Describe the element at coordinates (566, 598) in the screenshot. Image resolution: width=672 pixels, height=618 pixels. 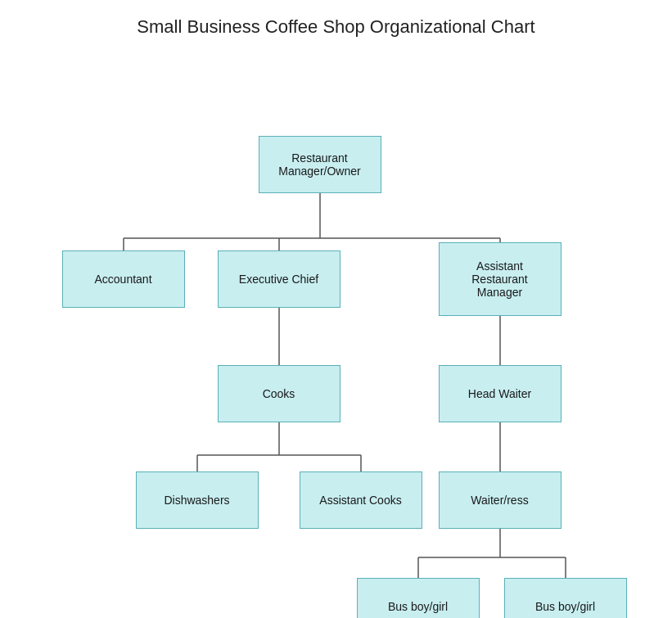
I see `node-bus-boy-2: Bus boy/girl` at that location.